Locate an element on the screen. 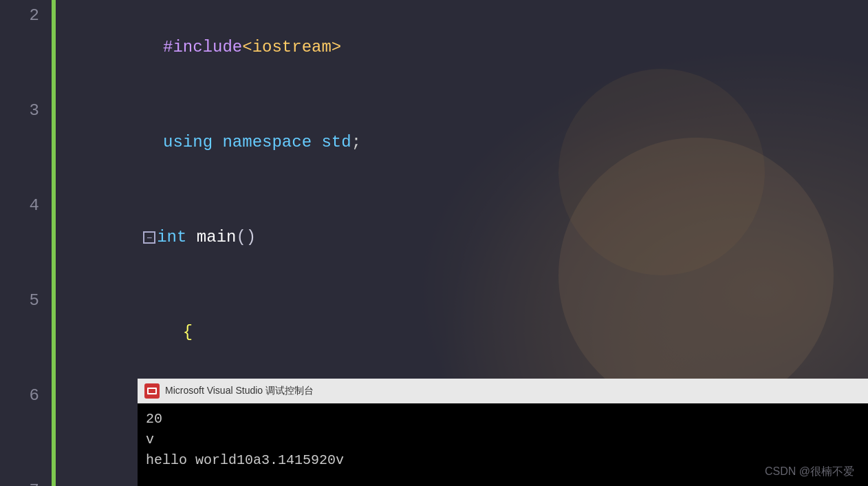 The height and width of the screenshot is (486, 868). console-title: Microsoft Visual Studio 调试控制台 is located at coordinates (239, 391).